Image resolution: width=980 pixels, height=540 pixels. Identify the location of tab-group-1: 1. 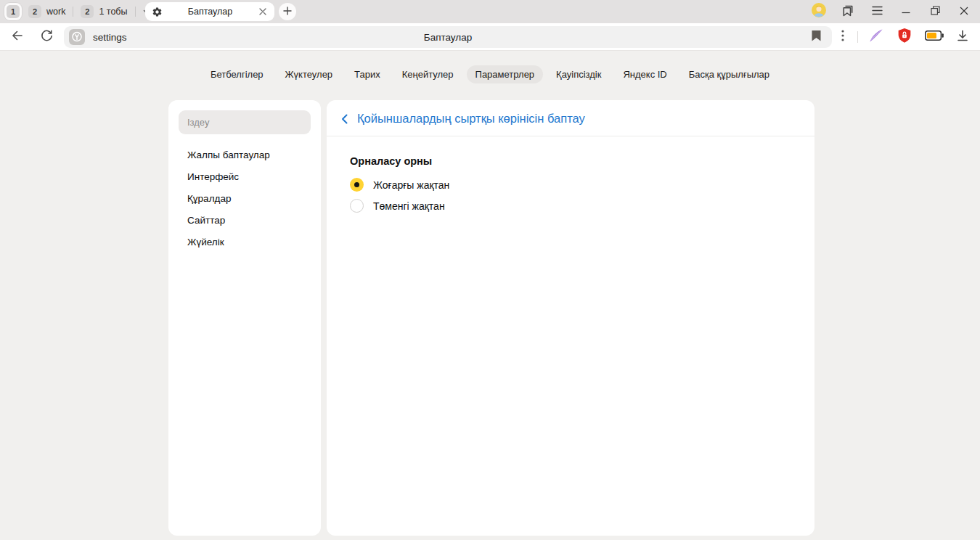
(13, 12).